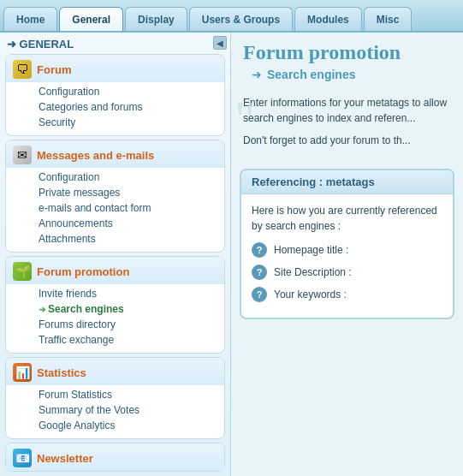 This screenshot has width=463, height=476. Describe the element at coordinates (347, 218) in the screenshot. I see `metatags-intro: Here is how you are currently referenced…` at that location.